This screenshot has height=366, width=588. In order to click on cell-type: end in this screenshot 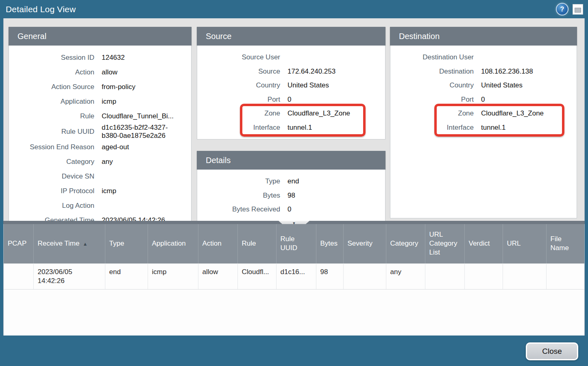, I will do `click(126, 277)`.